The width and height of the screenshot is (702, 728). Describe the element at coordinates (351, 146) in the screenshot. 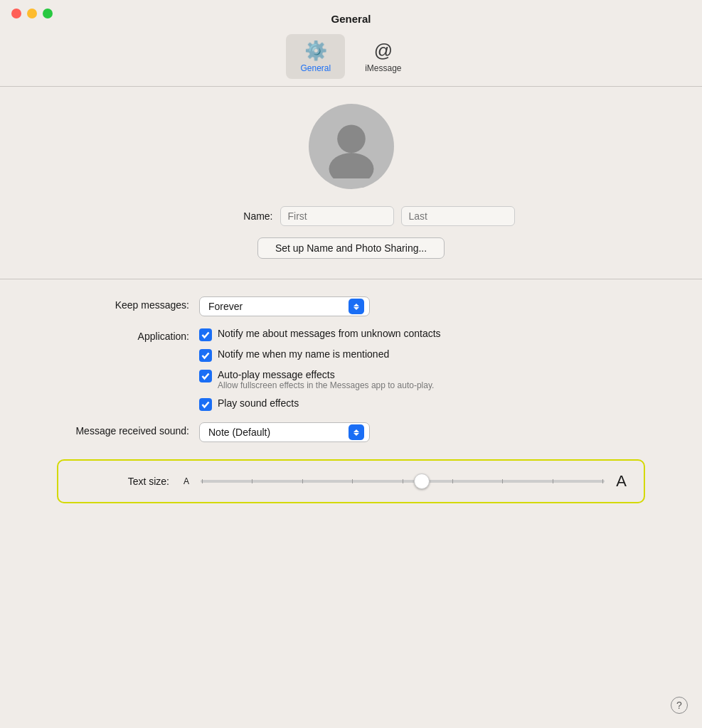

I see `avatar-container` at that location.